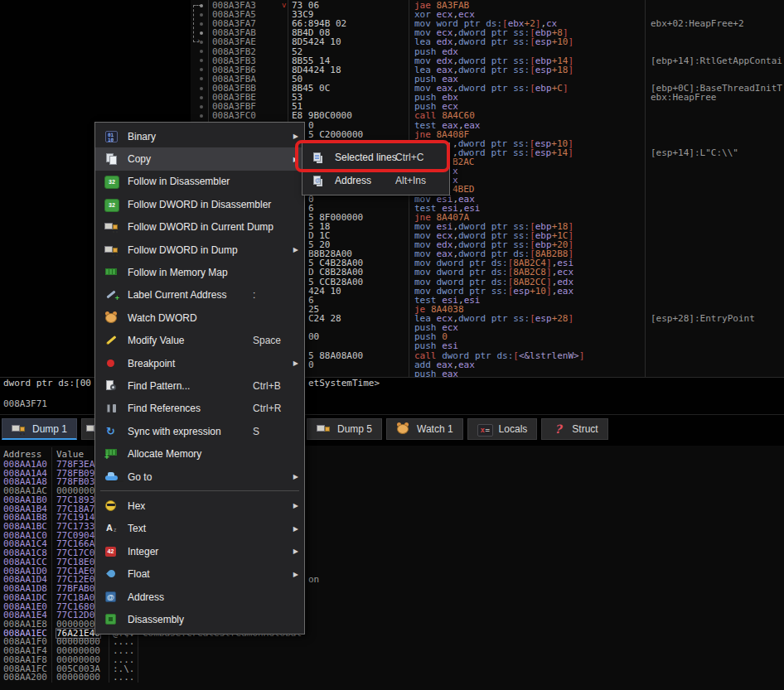  Describe the element at coordinates (50, 429) in the screenshot. I see `tab-label: Dump 1` at that location.